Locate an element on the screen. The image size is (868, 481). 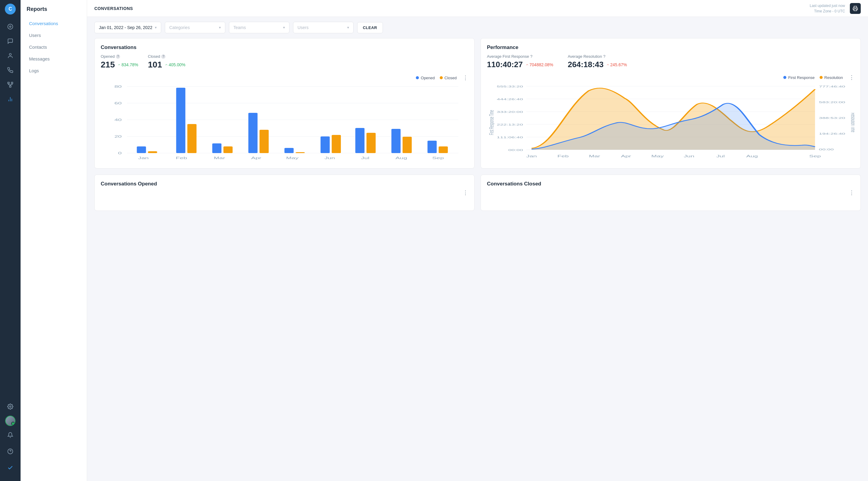
home-icon is located at coordinates (10, 27).